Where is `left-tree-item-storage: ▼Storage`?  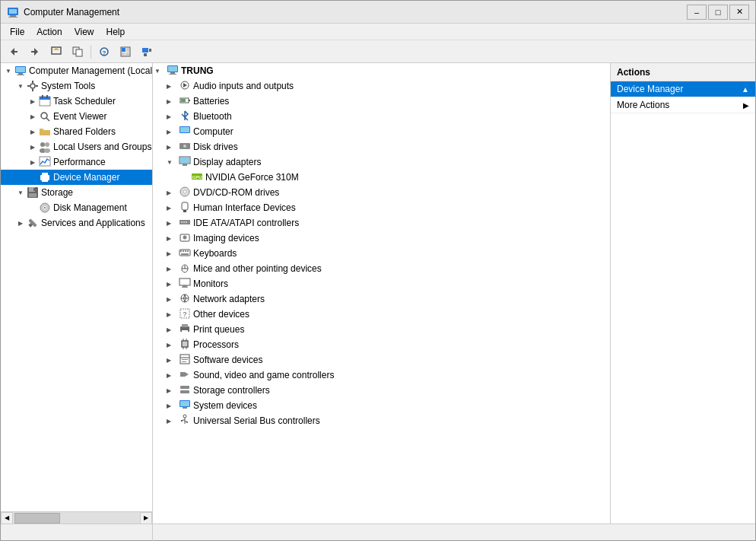 left-tree-item-storage: ▼Storage is located at coordinates (76, 193).